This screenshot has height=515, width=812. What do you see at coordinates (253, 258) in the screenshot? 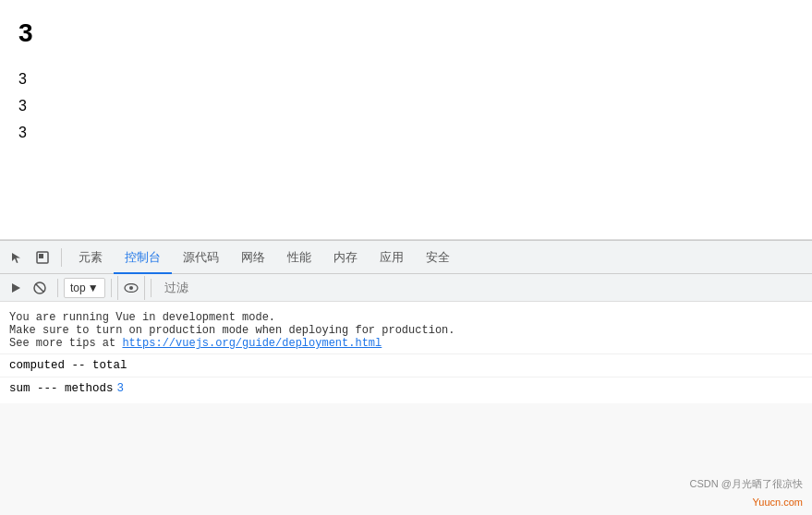
I see `tab-network: 网络` at bounding box center [253, 258].